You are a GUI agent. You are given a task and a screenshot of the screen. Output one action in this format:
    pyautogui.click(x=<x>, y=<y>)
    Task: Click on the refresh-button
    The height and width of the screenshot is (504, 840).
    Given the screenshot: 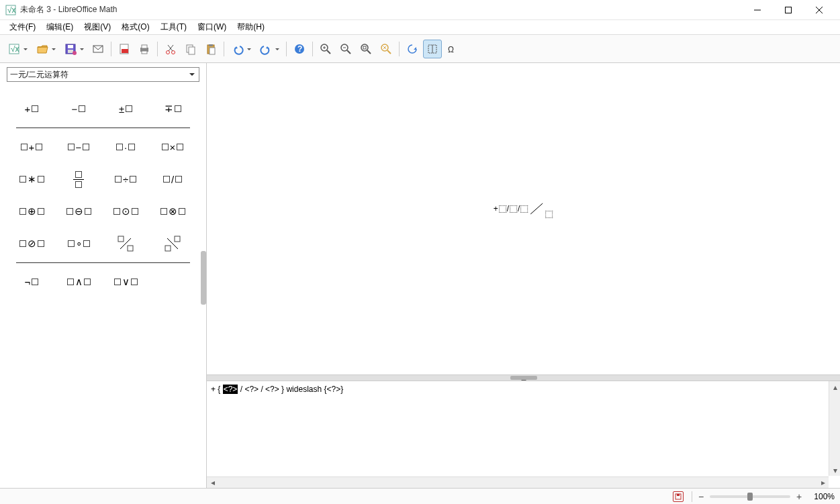 What is the action you would take?
    pyautogui.click(x=412, y=49)
    